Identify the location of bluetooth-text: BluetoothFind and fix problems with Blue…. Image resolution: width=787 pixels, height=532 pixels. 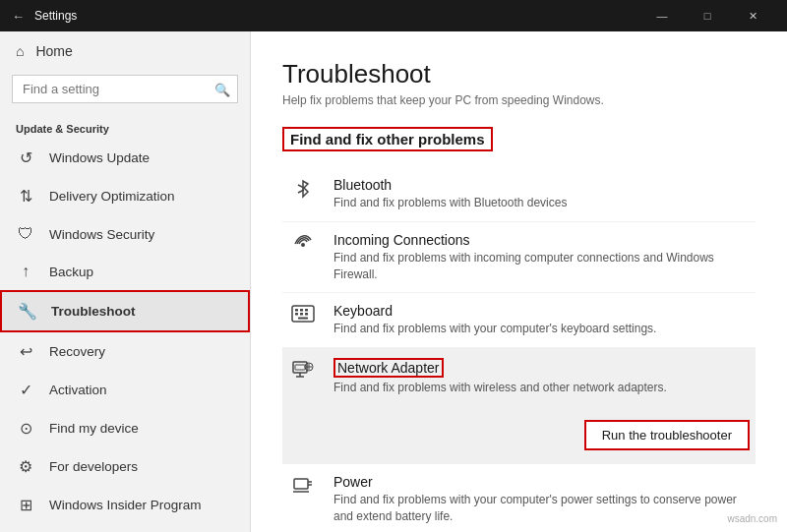
(541, 195).